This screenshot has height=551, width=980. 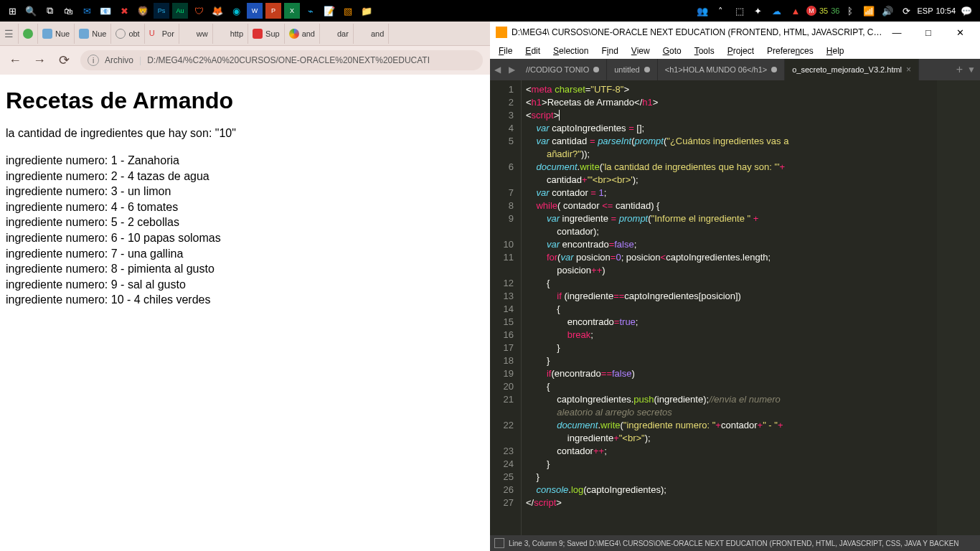 I want to click on menu-tools: Tools, so click(x=705, y=51).